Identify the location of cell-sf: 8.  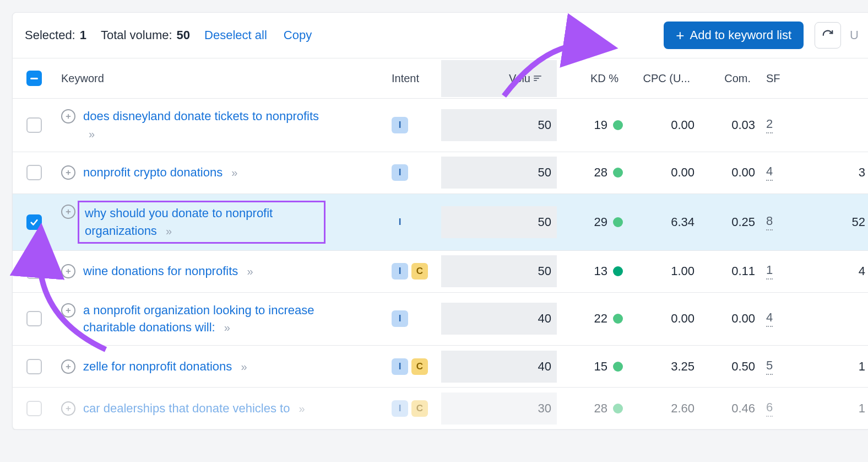
(769, 222).